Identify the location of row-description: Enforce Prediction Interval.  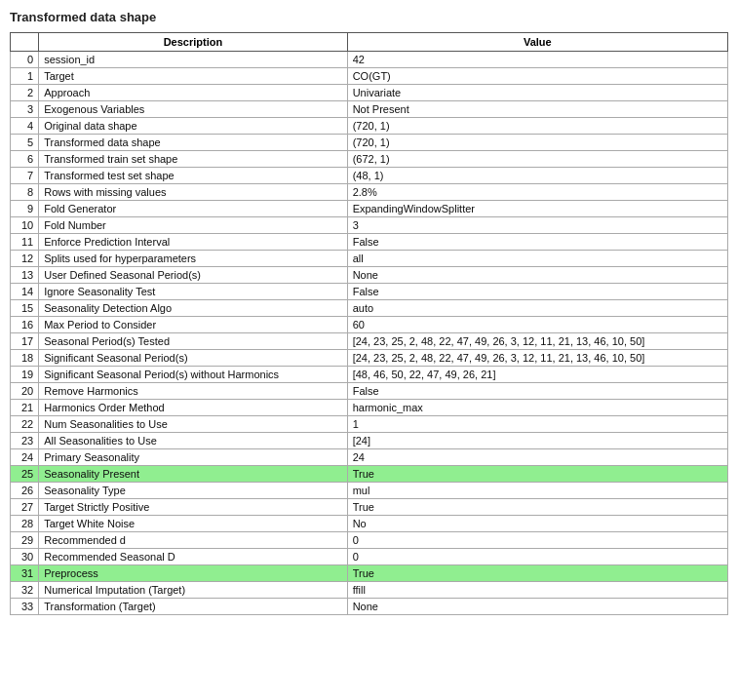
(193, 242).